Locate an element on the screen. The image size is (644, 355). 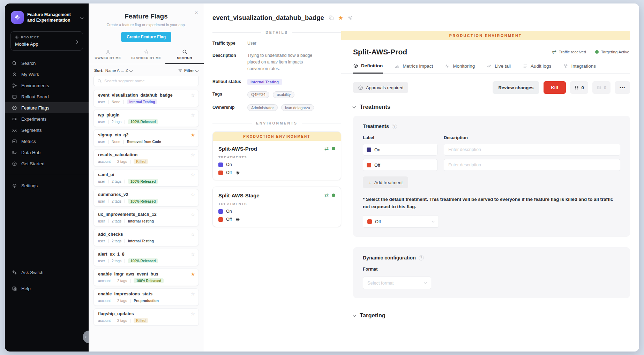
tab-integrations: Integrations is located at coordinates (579, 68).